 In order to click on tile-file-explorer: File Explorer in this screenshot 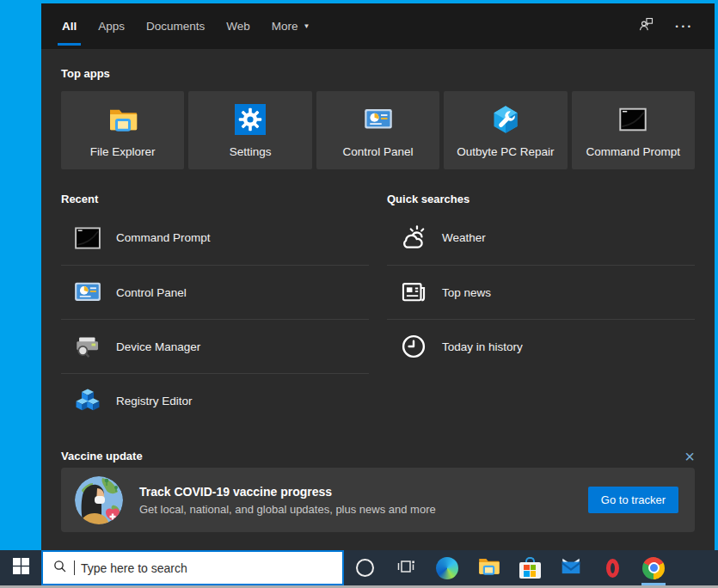, I will do `click(122, 131)`.